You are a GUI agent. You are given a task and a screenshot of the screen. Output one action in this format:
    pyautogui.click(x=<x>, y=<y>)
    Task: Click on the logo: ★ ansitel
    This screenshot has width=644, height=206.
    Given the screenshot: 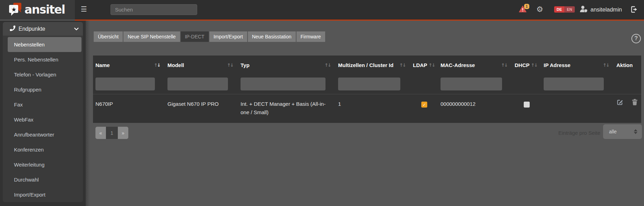 What is the action you would take?
    pyautogui.click(x=37, y=10)
    